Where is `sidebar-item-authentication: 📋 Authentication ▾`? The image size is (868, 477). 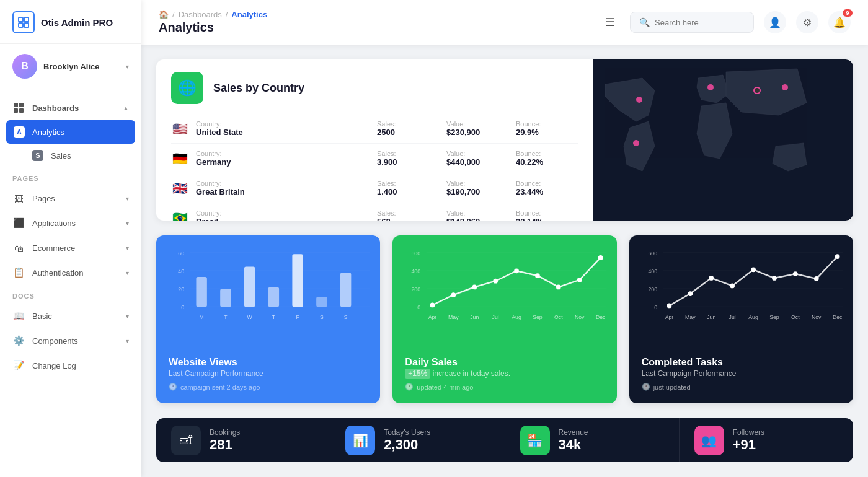 sidebar-item-authentication: 📋 Authentication ▾ is located at coordinates (71, 273).